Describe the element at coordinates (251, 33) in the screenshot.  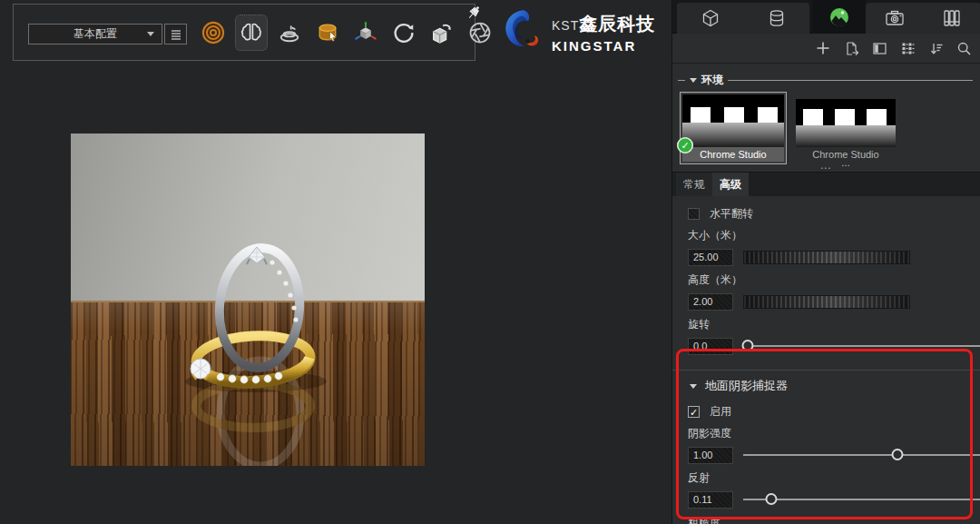
I see `brain-button` at that location.